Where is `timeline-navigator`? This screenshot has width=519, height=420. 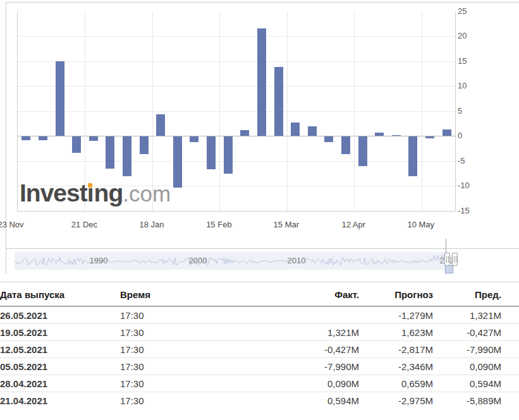 timeline-navigator is located at coordinates (230, 261).